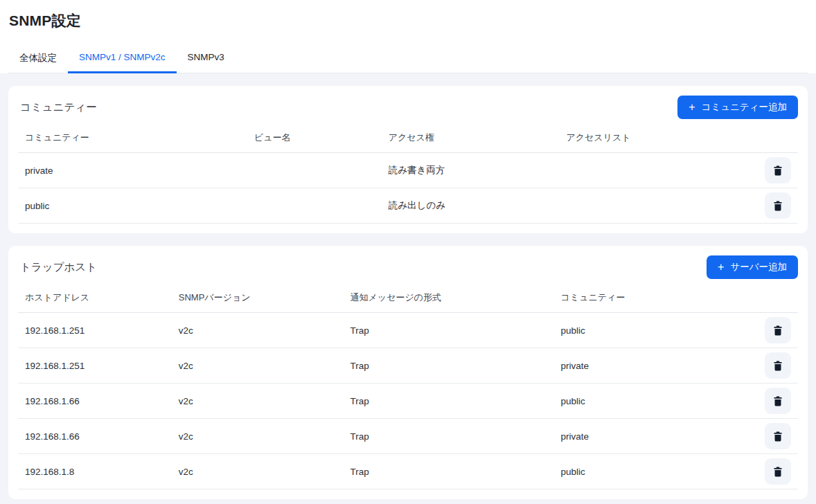 This screenshot has height=504, width=816. Describe the element at coordinates (408, 366) in the screenshot. I see `table-row: 192.168.1.251 v2c Trap private` at that location.